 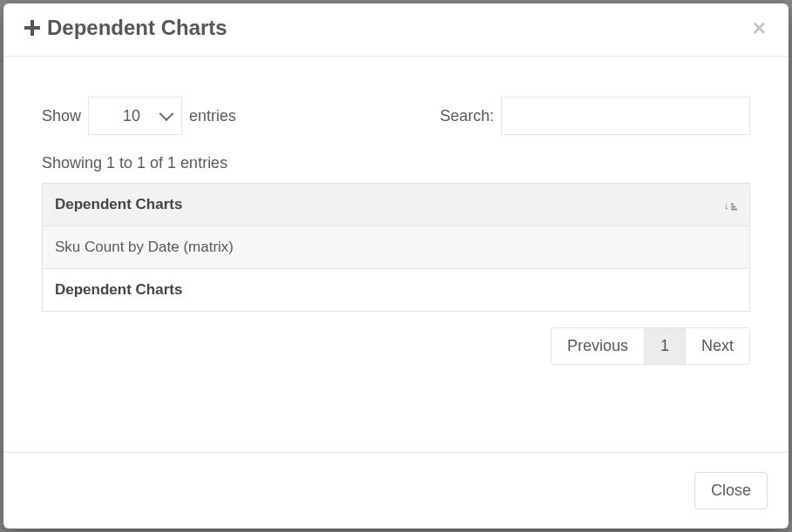 I want to click on length-control: Show 10 entries, so click(x=139, y=116).